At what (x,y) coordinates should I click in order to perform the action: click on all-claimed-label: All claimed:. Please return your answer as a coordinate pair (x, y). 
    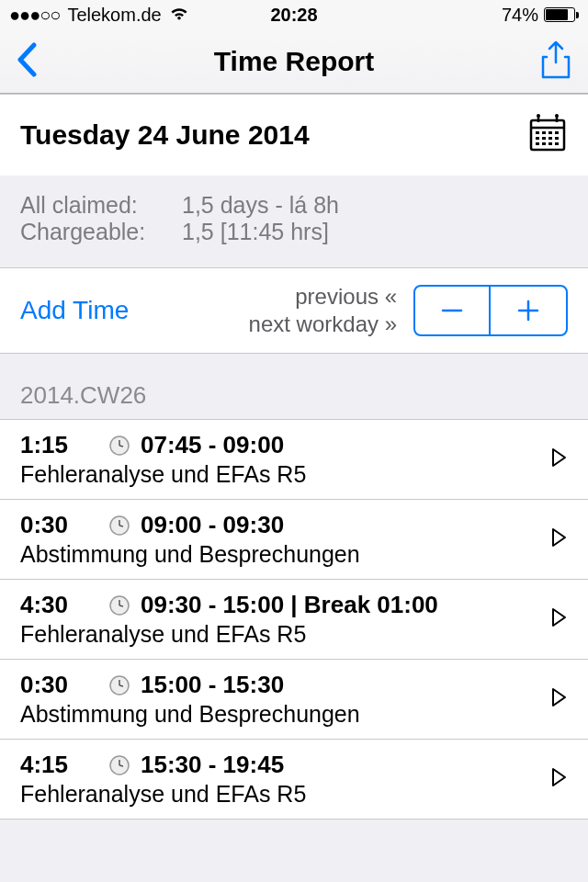
    Looking at the image, I should click on (101, 206).